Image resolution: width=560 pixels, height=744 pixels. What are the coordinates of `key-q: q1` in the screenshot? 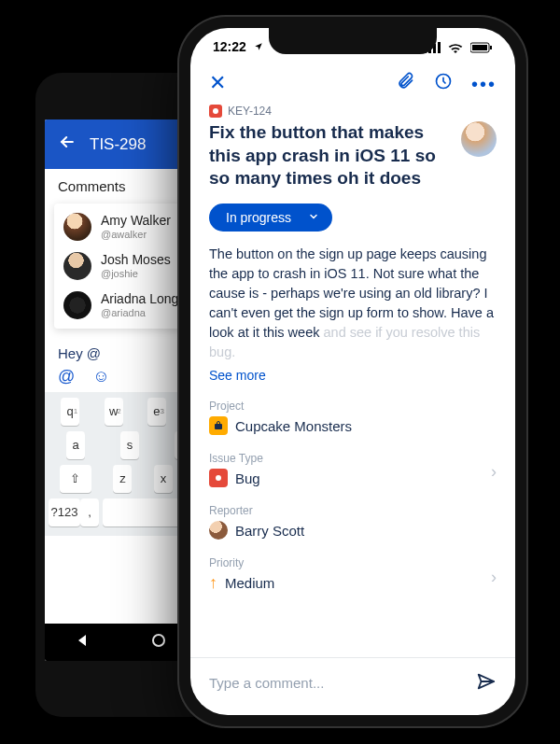 It's located at (70, 412).